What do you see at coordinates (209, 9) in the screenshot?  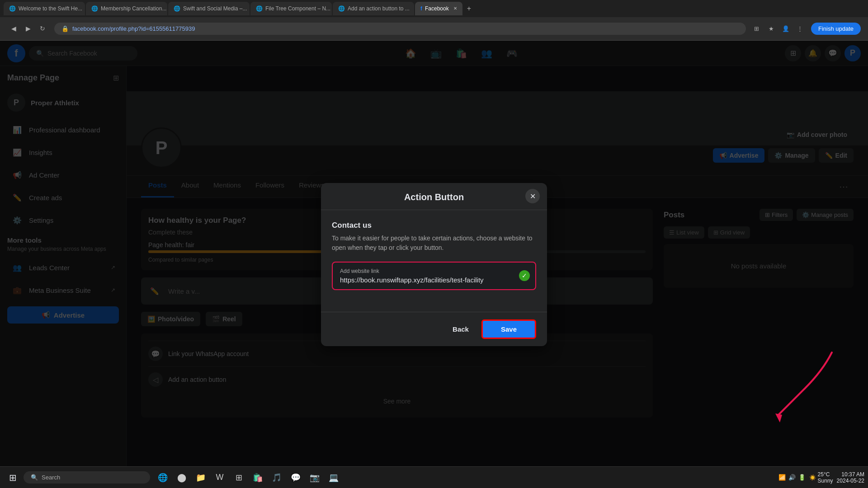 I see `tab-swift: 🌐 Swift and Social Media –... ✕` at bounding box center [209, 9].